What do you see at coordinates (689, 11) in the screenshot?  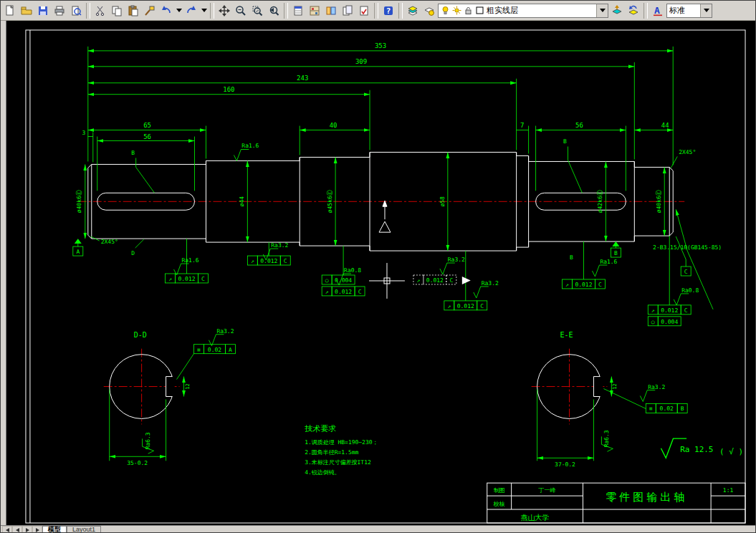 I see `style-combo: 标准` at bounding box center [689, 11].